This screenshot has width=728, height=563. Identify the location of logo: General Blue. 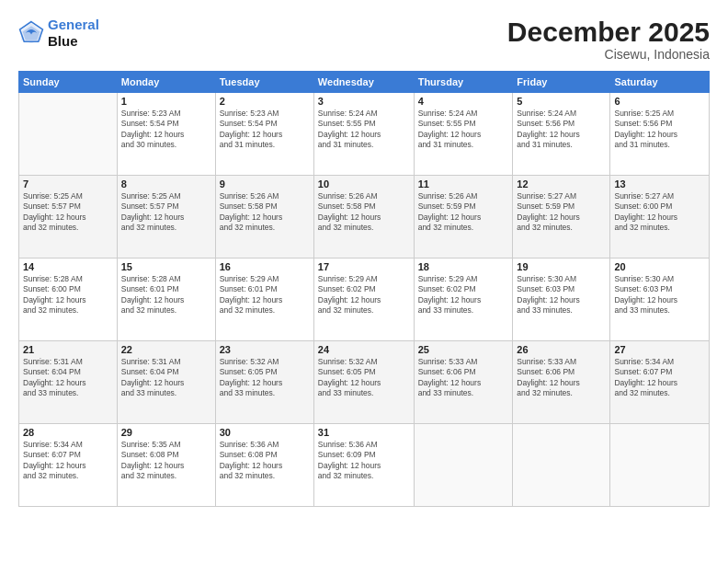
(59, 33).